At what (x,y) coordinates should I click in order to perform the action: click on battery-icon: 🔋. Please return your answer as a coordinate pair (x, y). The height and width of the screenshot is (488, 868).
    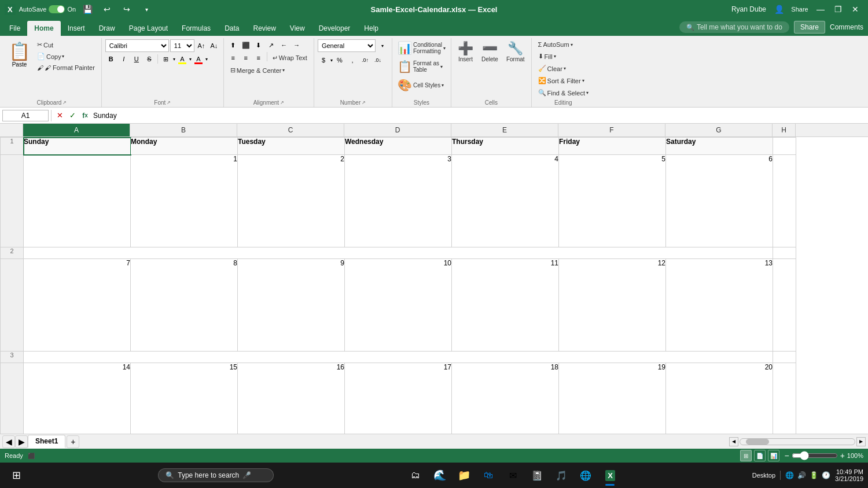
    Looking at the image, I should click on (814, 475).